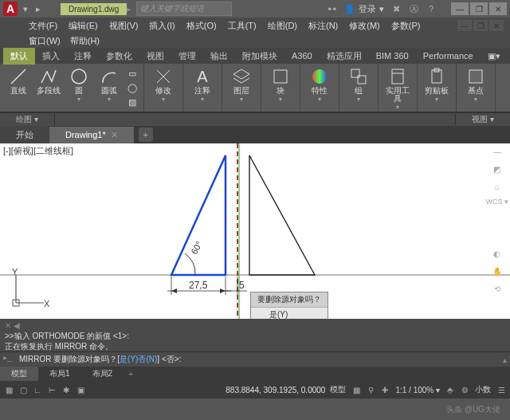 Image resolution: width=510 pixels, height=420 pixels. What do you see at coordinates (241, 84) in the screenshot?
I see `layers-button: 图层▾` at bounding box center [241, 84].